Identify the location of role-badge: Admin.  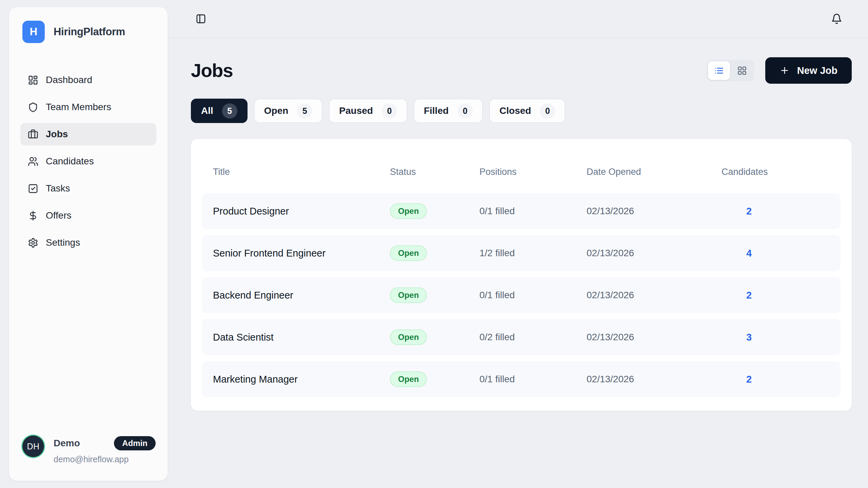
(135, 443).